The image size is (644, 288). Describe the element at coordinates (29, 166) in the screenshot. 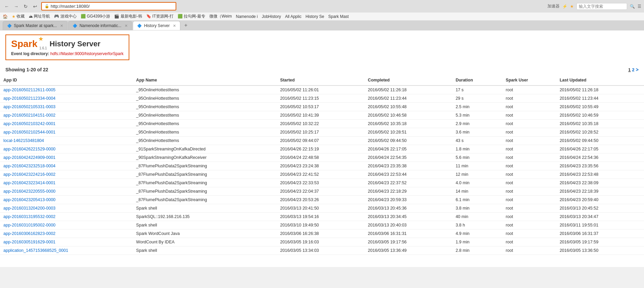

I see `appid-link: app-20160423232518-0004` at that location.